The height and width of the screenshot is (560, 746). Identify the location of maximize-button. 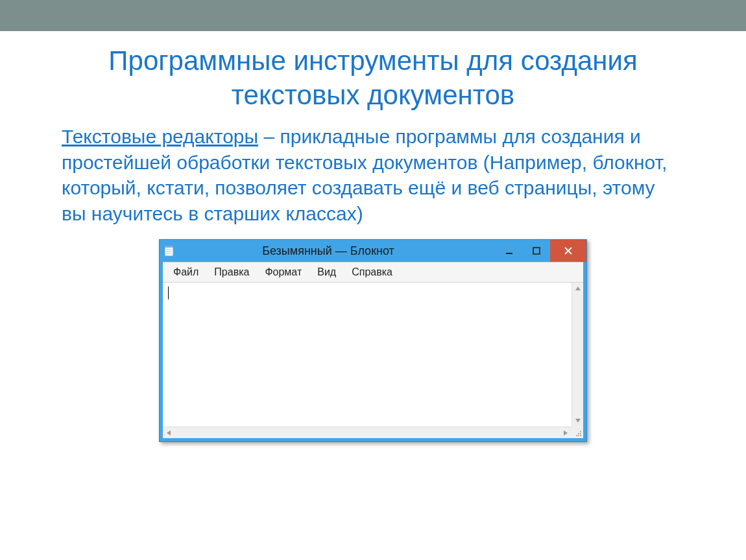
(536, 251).